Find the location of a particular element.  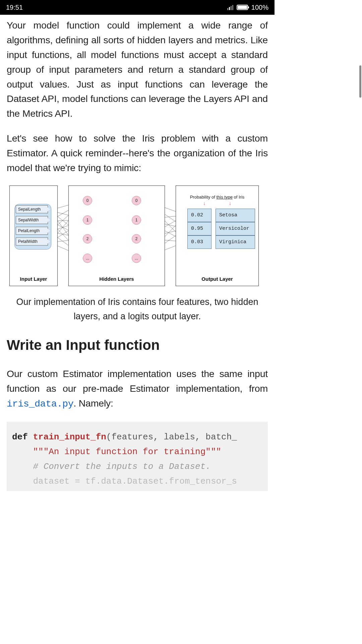

diagram-caption: Our implementation of Iris contains four… is located at coordinates (137, 309).